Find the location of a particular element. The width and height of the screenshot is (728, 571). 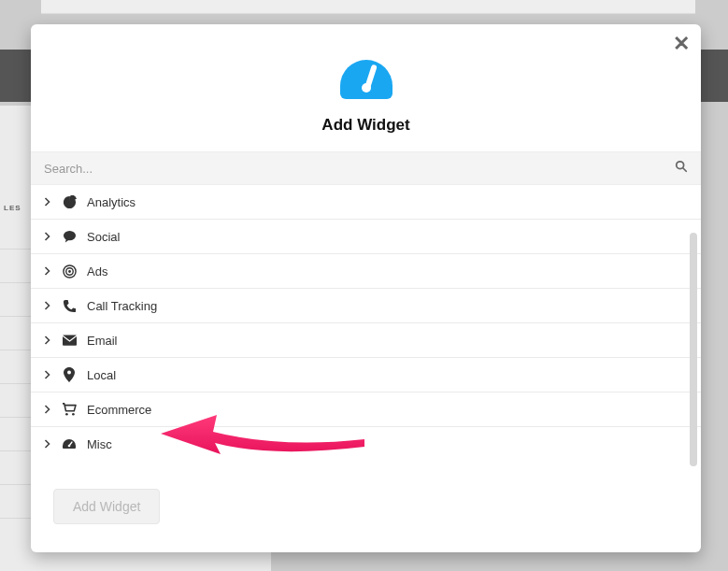

category-row-ads: Ads is located at coordinates (366, 271).